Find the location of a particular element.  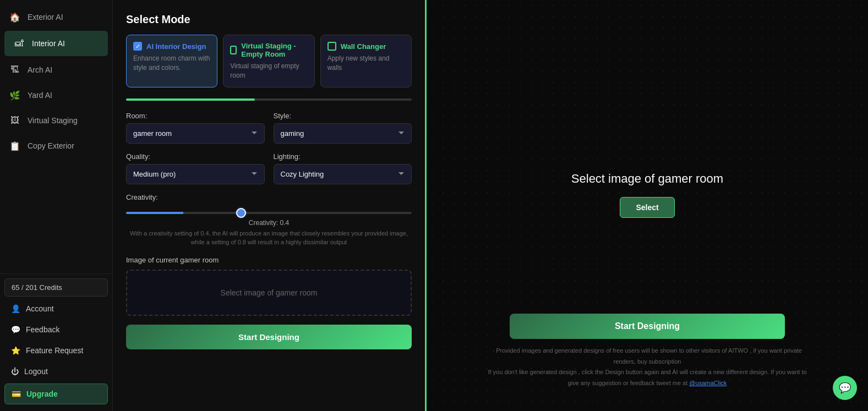

mode-card-header-wc: Wall Changer is located at coordinates (366, 46).